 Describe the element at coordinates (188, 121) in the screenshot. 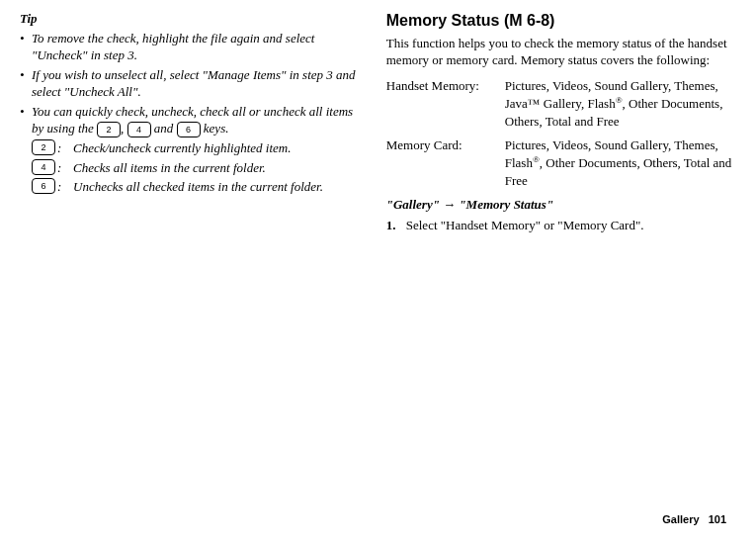

I see `tip-item-3: You can quickly check, uncheck, check al…` at that location.